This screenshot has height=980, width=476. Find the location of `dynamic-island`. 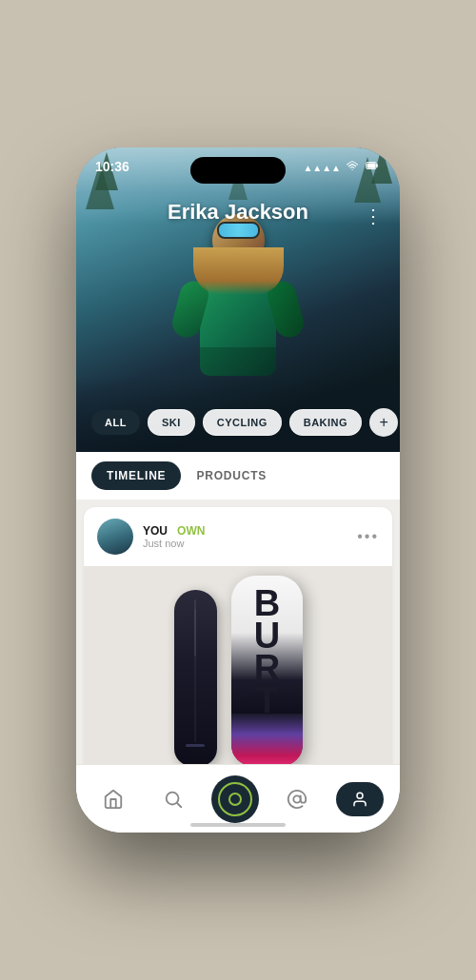

dynamic-island is located at coordinates (238, 170).